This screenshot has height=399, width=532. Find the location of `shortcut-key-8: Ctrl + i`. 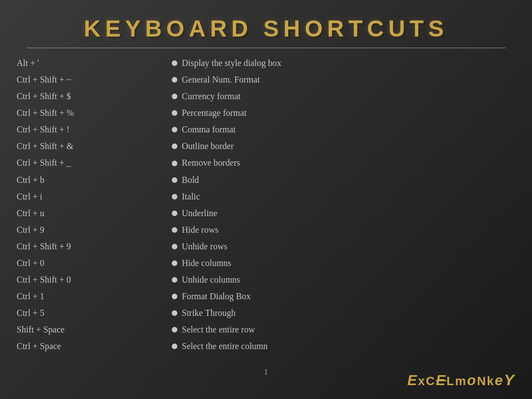

shortcut-key-8: Ctrl + i is located at coordinates (94, 197).